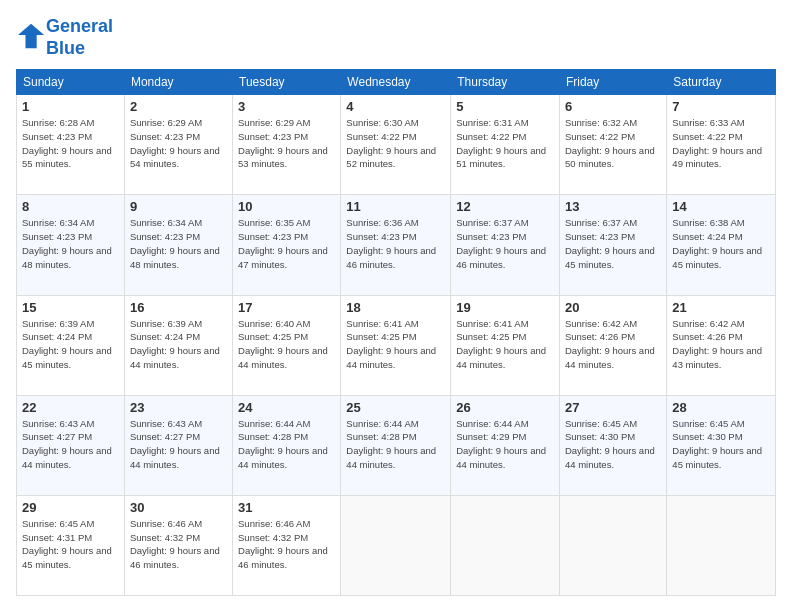 This screenshot has height=612, width=792. Describe the element at coordinates (71, 445) in the screenshot. I see `calendar-day-cell: 22Sunrise: 6:43 AMSunset: 4:27 PMDayligh…` at that location.